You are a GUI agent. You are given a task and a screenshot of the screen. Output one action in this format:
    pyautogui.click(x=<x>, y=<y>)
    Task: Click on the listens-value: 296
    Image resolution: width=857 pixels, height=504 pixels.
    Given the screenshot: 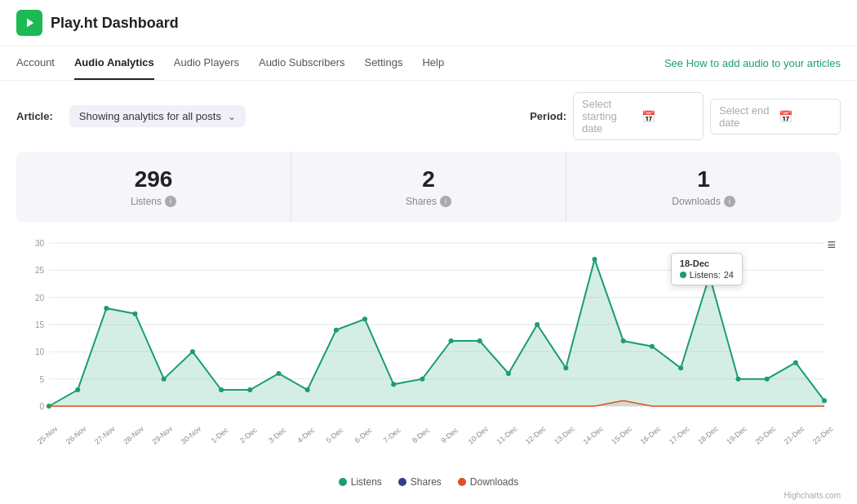 What is the action you would take?
    pyautogui.click(x=153, y=179)
    